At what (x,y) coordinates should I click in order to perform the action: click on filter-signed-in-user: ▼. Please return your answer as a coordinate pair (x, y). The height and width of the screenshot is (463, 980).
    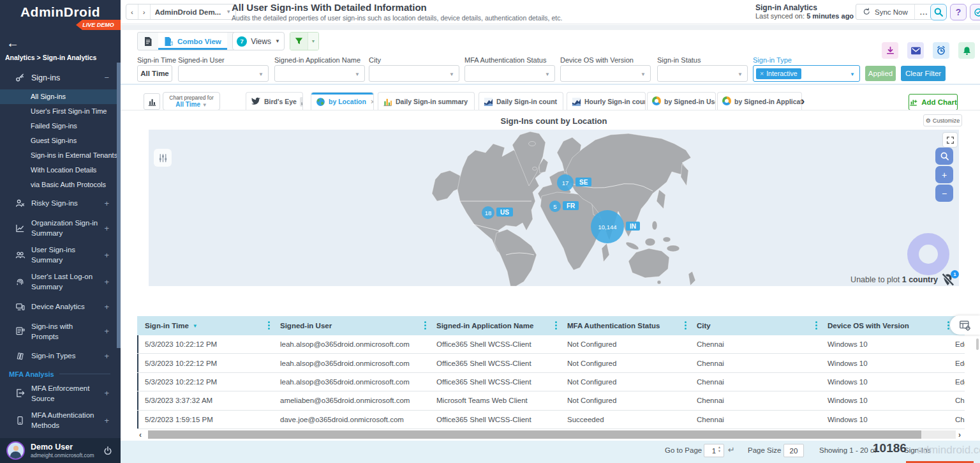
    Looking at the image, I should click on (223, 73).